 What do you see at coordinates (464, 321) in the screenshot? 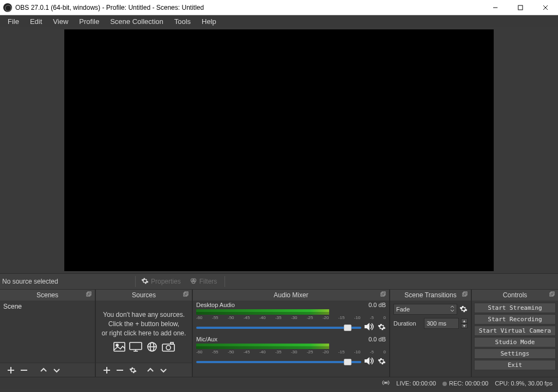
I see `chevron-up-icon: ▲` at bounding box center [464, 321].